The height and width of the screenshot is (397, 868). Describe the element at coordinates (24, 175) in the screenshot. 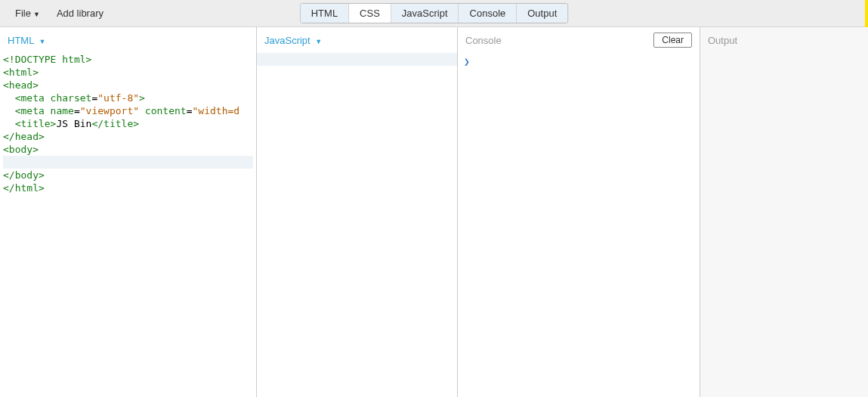

I see `code-token: </body>` at that location.